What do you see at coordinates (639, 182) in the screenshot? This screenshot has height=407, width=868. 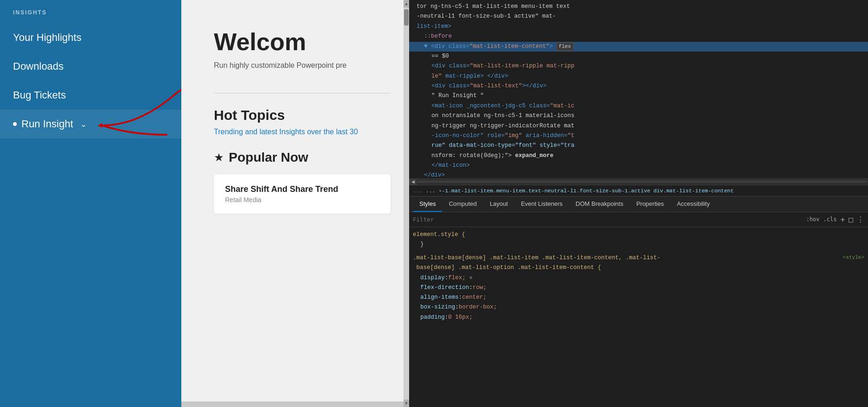 I see `devtools-h-scrollbar: ◀` at bounding box center [639, 182].